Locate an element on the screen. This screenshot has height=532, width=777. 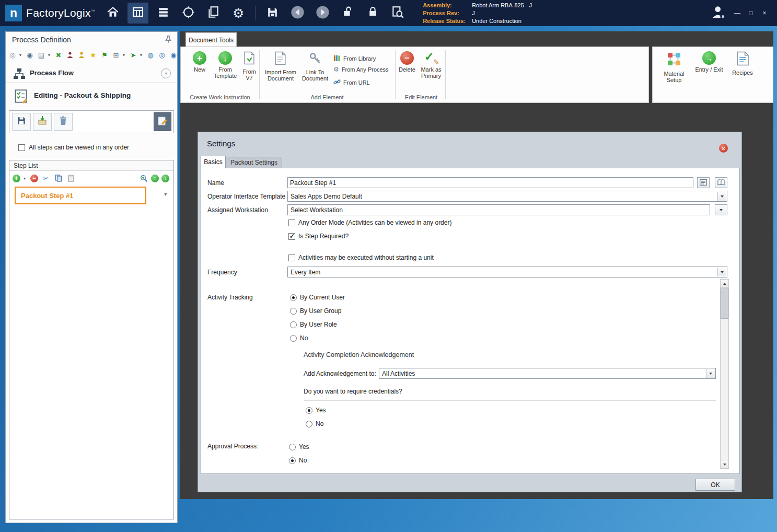
radio-credentials-no is located at coordinates (309, 424).